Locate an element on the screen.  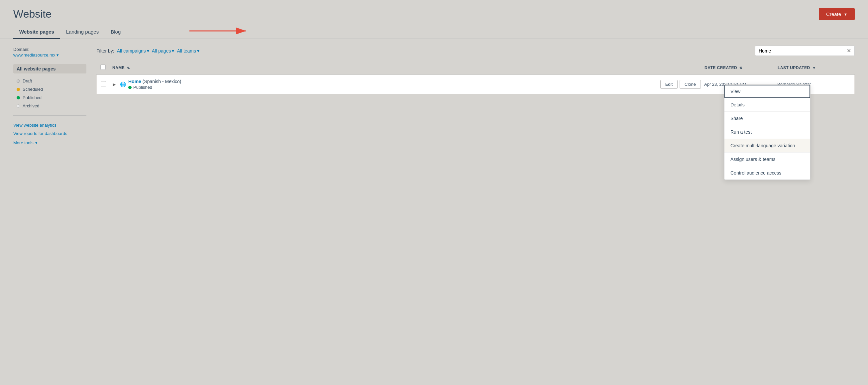
published-status-dot is located at coordinates (18, 98).